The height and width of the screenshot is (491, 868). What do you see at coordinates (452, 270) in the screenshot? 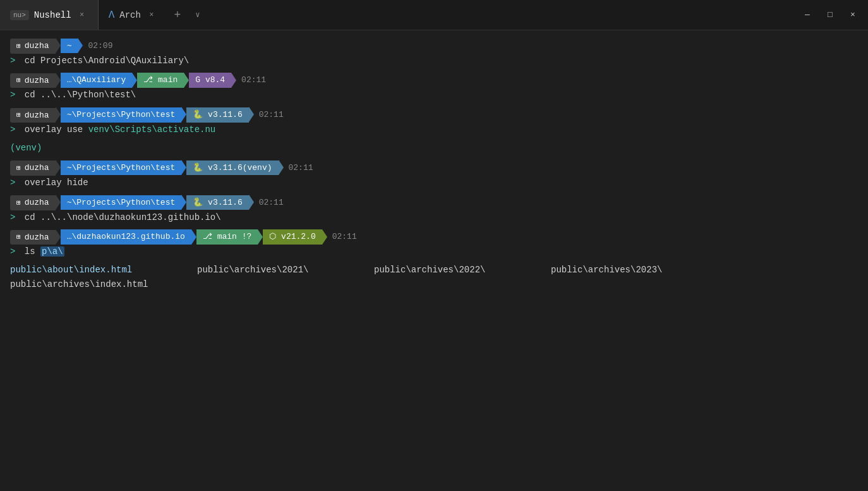
I see `output-col-1-3: public\archives\2022\` at bounding box center [452, 270].